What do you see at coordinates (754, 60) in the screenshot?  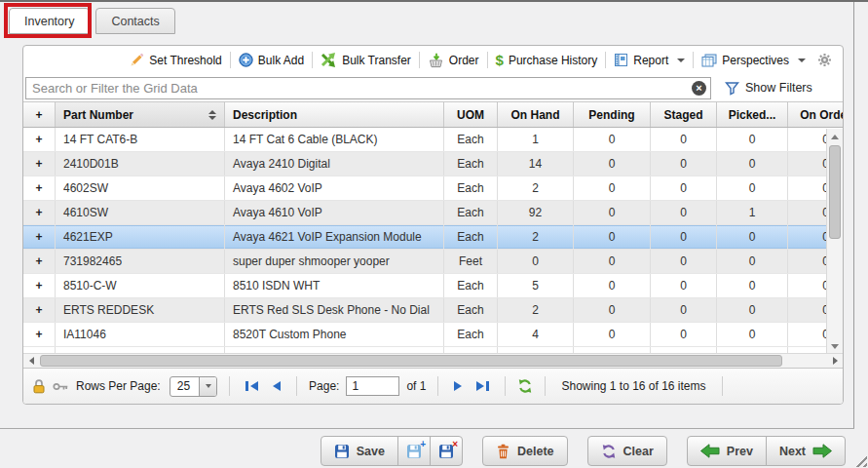 I see `perspectives-button: Perspectives` at bounding box center [754, 60].